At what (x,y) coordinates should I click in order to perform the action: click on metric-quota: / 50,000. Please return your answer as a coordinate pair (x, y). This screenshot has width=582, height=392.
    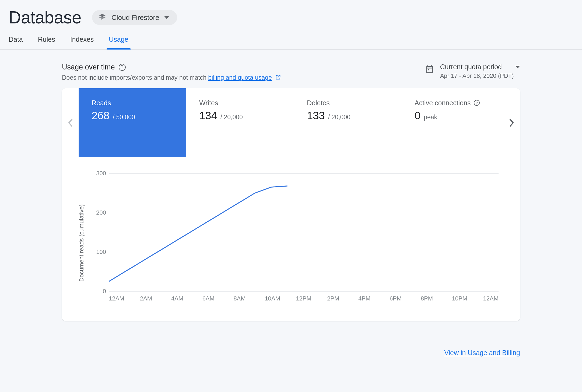
    Looking at the image, I should click on (124, 117).